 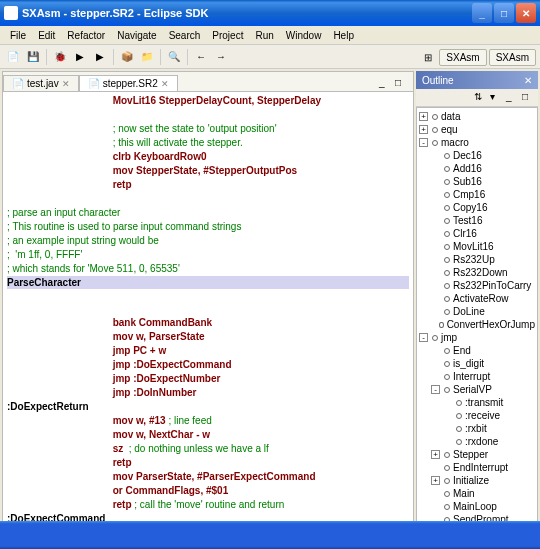 I want to click on outline-item: MainLoop, so click(x=477, y=506).